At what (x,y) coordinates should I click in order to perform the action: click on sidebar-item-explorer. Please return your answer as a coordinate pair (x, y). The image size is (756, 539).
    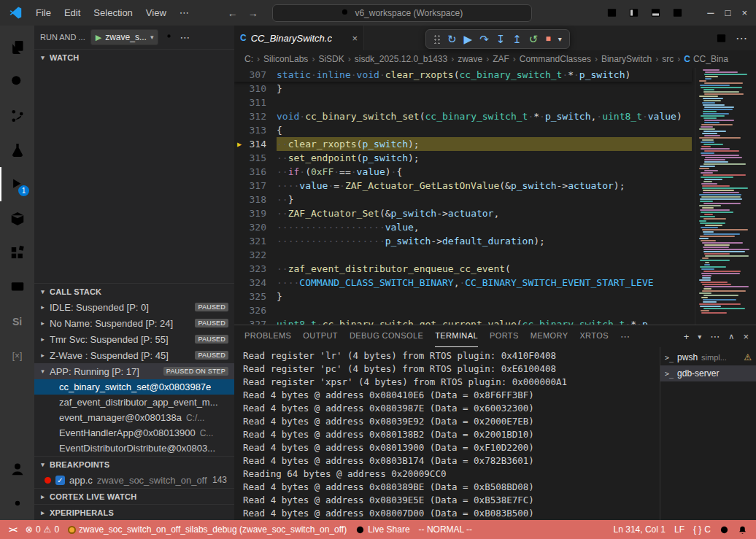
    Looking at the image, I should click on (18, 47).